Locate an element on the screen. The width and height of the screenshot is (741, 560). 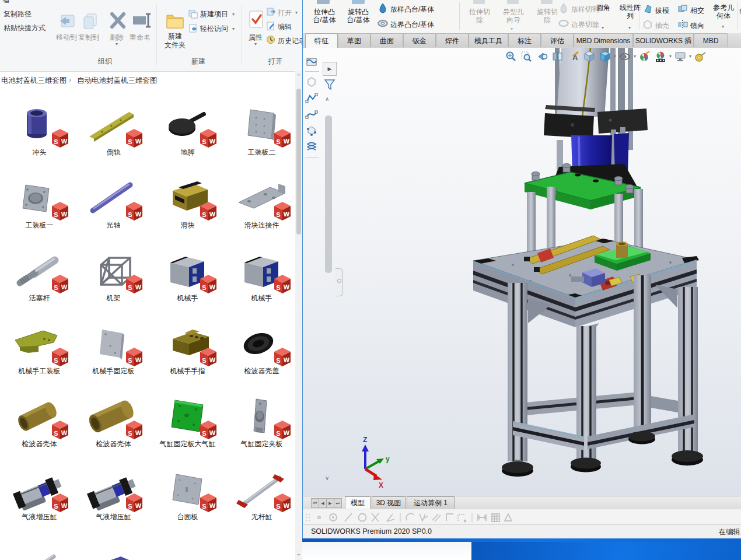
file-item: 气缸固定板大气缸 is located at coordinates (188, 433).